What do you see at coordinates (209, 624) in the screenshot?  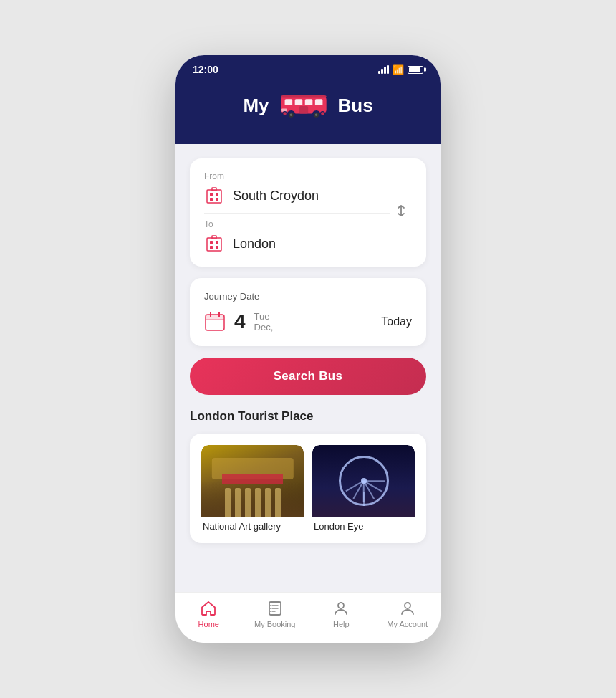 I see `home-label: Home` at bounding box center [209, 624].